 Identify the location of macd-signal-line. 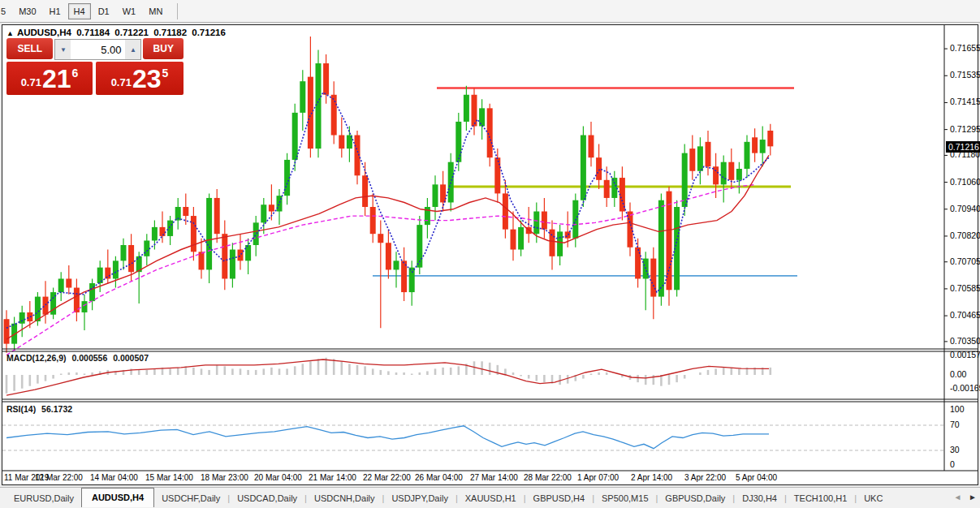
(388, 377).